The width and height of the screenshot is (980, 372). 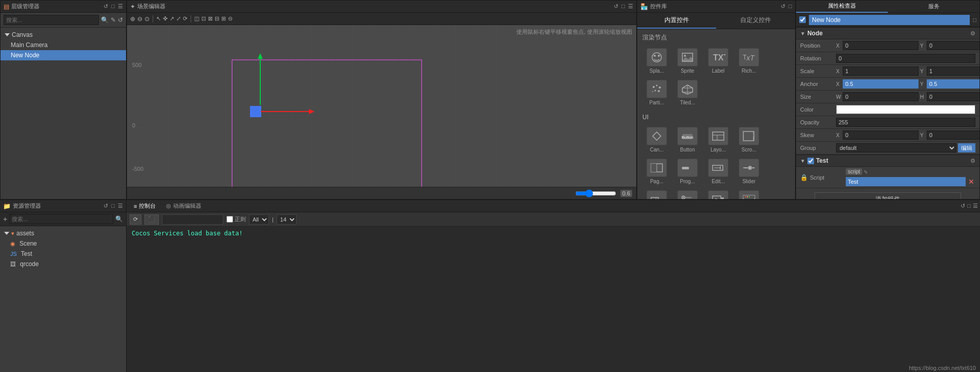 What do you see at coordinates (623, 6) in the screenshot?
I see `scene-maximize-icon: □` at bounding box center [623, 6].